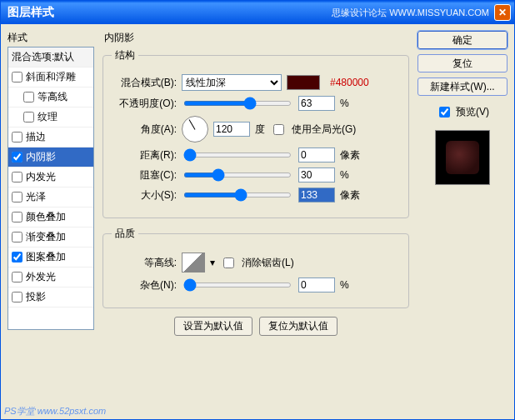  Describe the element at coordinates (51, 198) in the screenshot. I see `style-item: 光泽` at that location.